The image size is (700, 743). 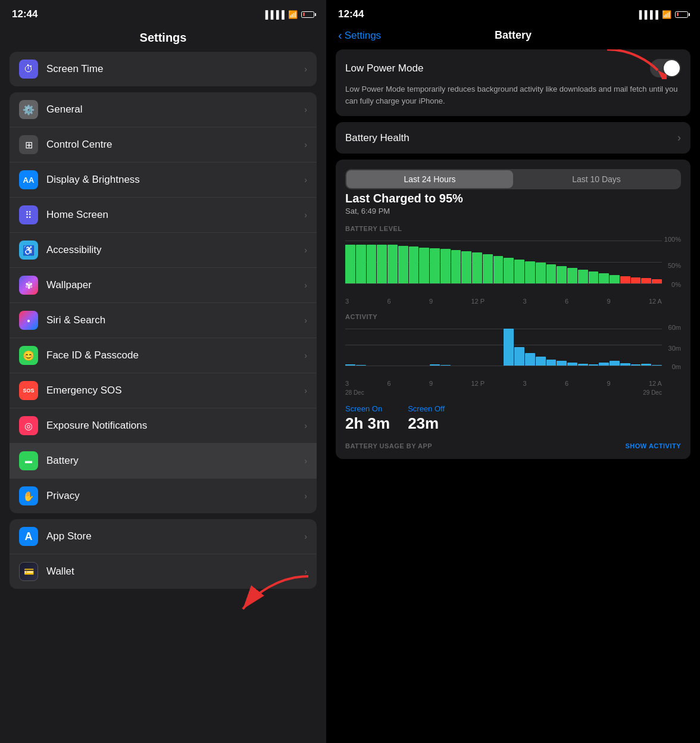 I want to click on screen-time-group: ⏱ Screen Time ›, so click(x=163, y=69).